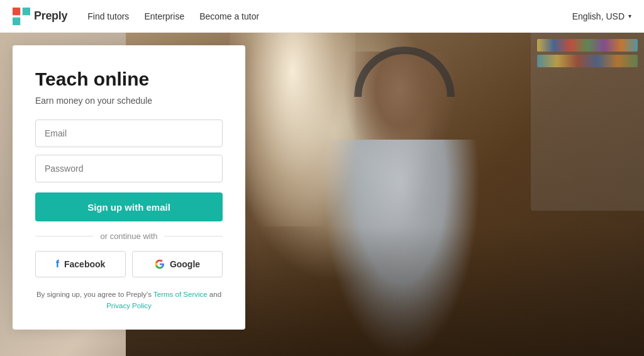 This screenshot has width=644, height=356. Describe the element at coordinates (602, 16) in the screenshot. I see `locale-selector: English, USD ▾` at that location.